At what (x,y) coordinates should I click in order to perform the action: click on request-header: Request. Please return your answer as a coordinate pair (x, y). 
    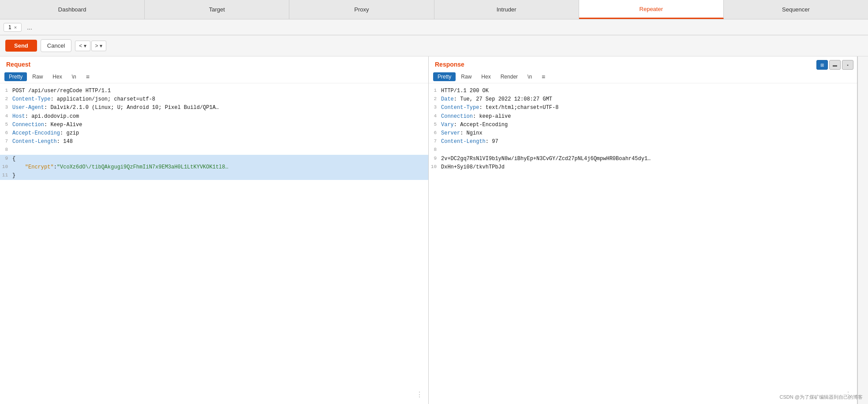
    Looking at the image, I should click on (214, 64).